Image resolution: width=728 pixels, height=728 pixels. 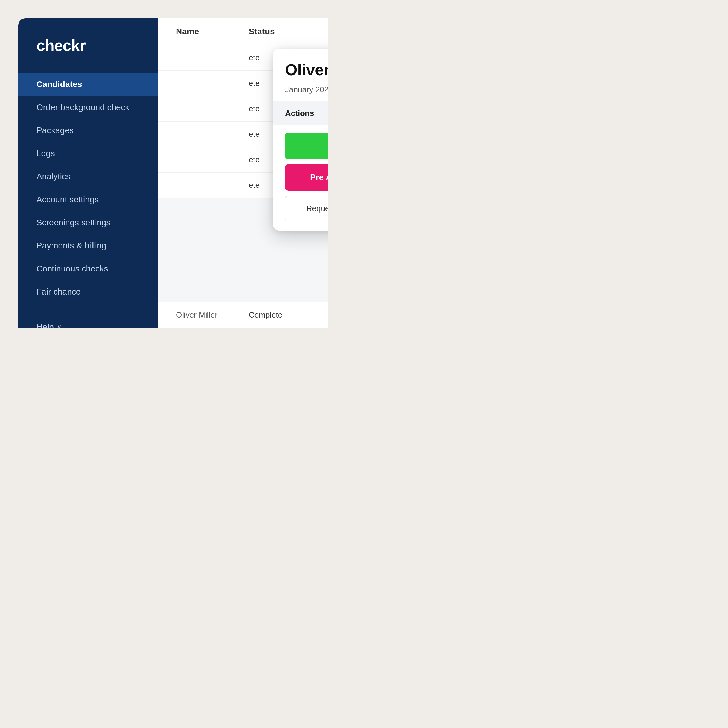 What do you see at coordinates (300, 75) in the screenshot?
I see `modal-header: Oliver Miller January 2024 ? Review` at bounding box center [300, 75].